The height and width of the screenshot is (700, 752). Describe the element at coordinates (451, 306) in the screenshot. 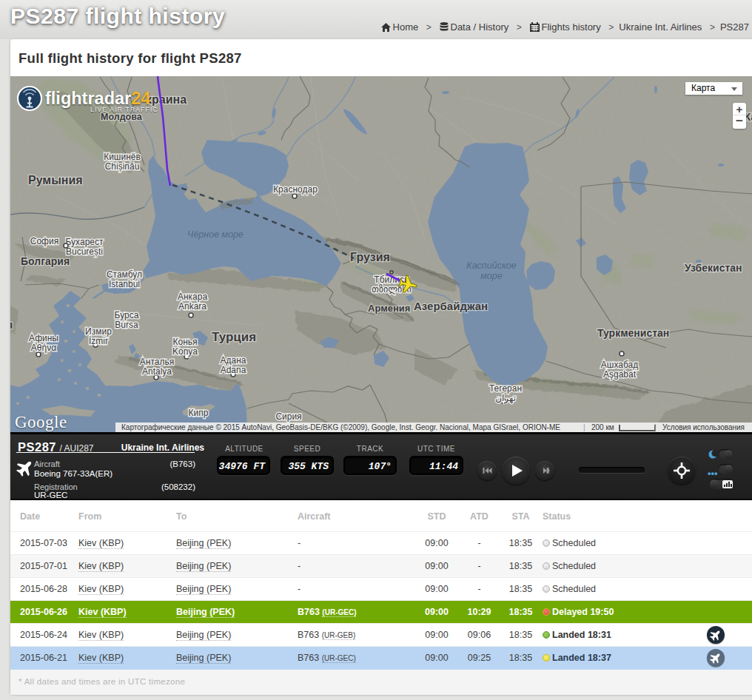

I see `svg-text: Азербайджан` at that location.